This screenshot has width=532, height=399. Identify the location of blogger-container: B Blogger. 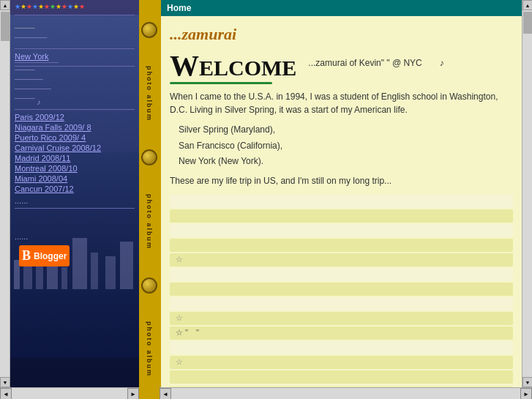
(75, 256).